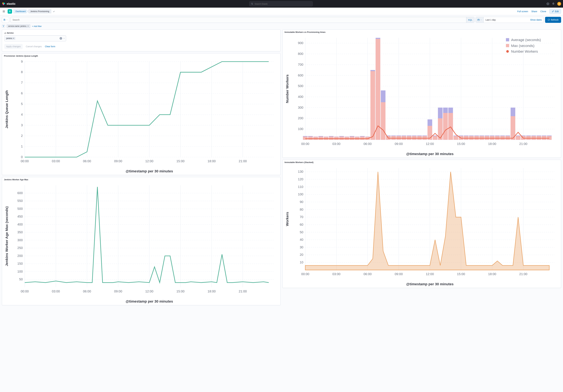 The height and width of the screenshot is (392, 563). Describe the element at coordinates (20, 217) in the screenshot. I see `svg-text: 450` at that location.